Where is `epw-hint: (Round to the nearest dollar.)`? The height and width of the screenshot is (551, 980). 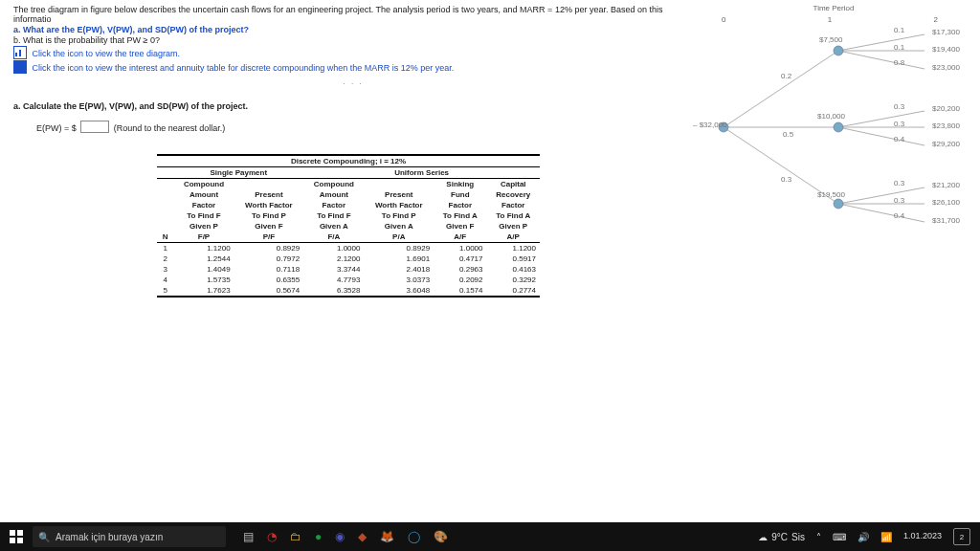 epw-hint: (Round to the nearest dollar.) is located at coordinates (170, 128).